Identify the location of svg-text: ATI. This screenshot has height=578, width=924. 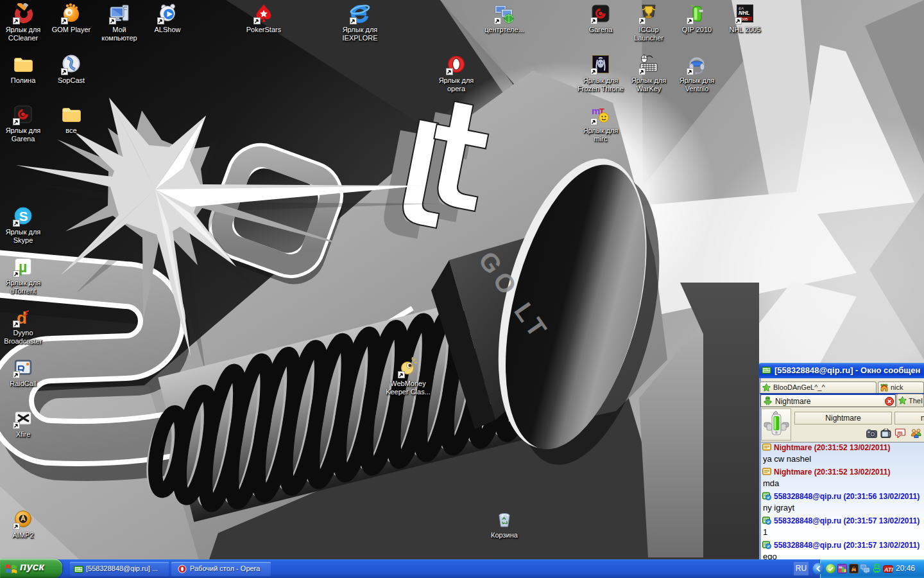
(888, 570).